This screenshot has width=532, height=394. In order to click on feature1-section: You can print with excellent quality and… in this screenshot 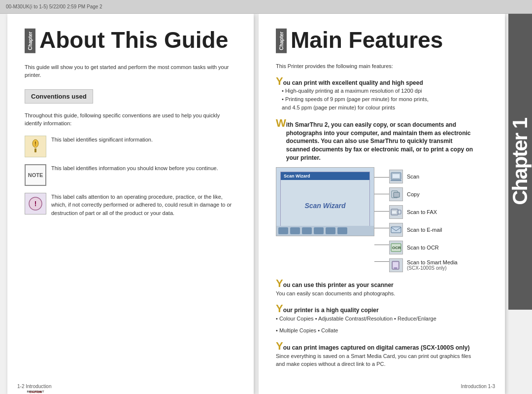, I will do `click(375, 94)`.